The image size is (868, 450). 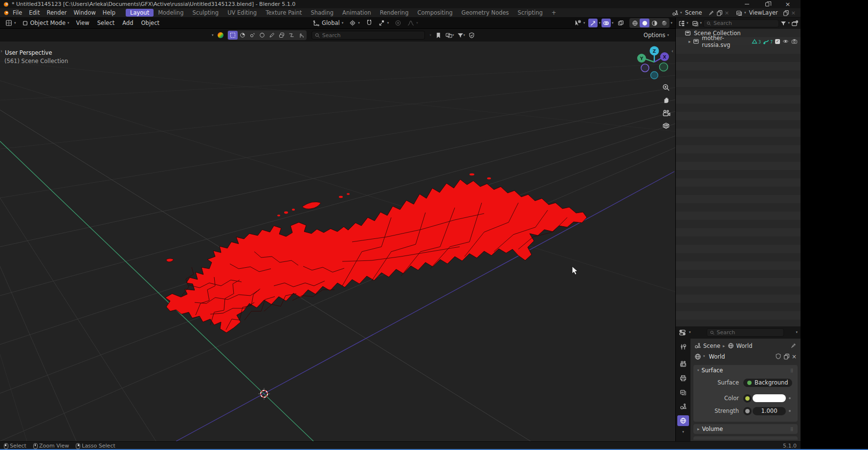 I want to click on cursor-tool, so click(x=252, y=35).